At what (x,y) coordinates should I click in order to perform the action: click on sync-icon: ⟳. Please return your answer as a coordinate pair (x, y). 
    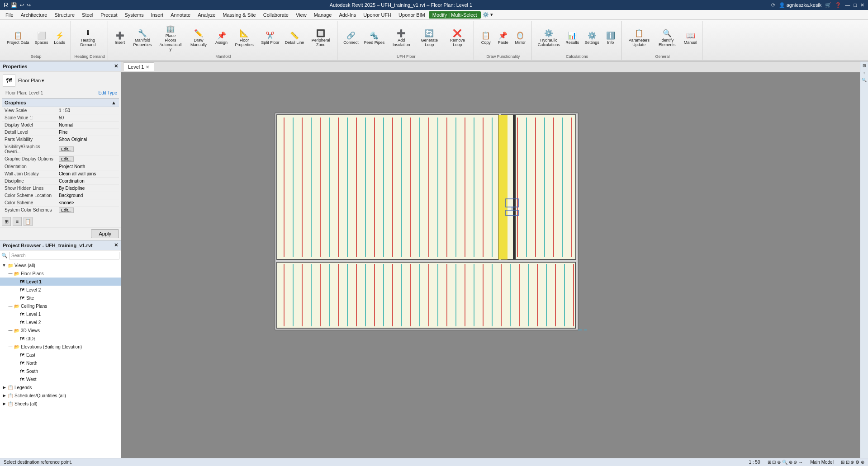
    Looking at the image, I should click on (773, 5).